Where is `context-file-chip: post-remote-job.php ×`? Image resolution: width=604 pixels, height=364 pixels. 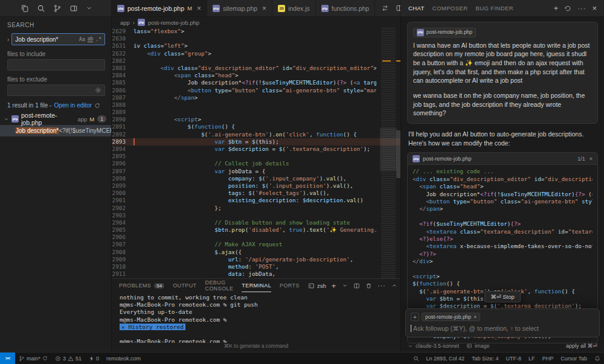 context-file-chip: post-remote-job.php × is located at coordinates (451, 317).